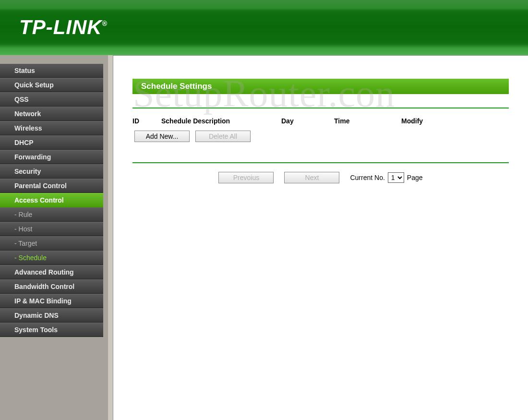 This screenshot has height=420, width=528. What do you see at coordinates (368, 121) in the screenshot?
I see `col-header-time: Time` at bounding box center [368, 121].